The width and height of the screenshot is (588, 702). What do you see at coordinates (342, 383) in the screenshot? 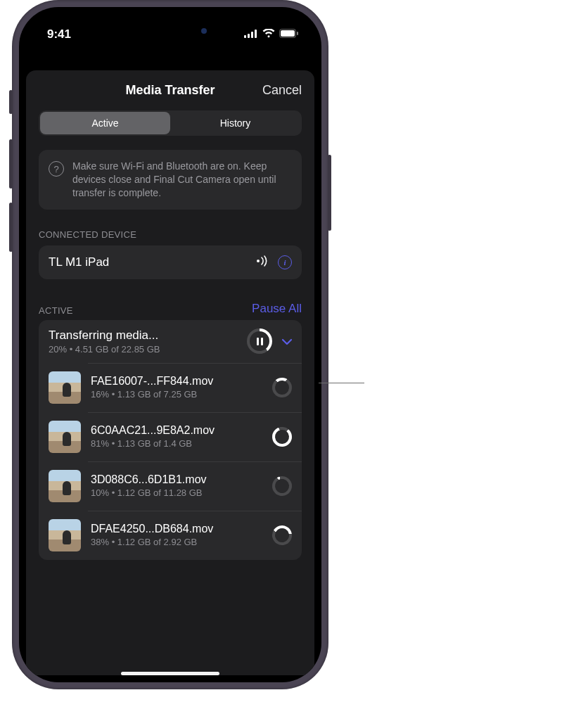
I see `callout-line` at bounding box center [342, 383].